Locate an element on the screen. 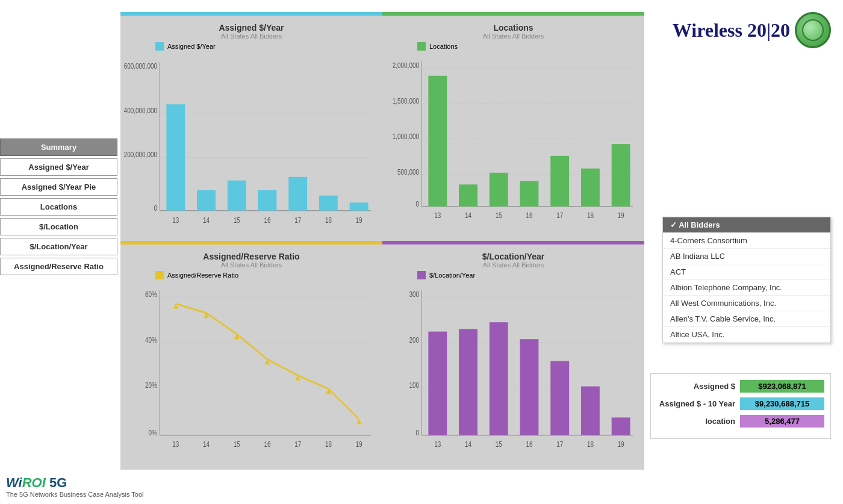 The image size is (843, 504). bidder-altice: Altice USA, Inc. is located at coordinates (747, 335).